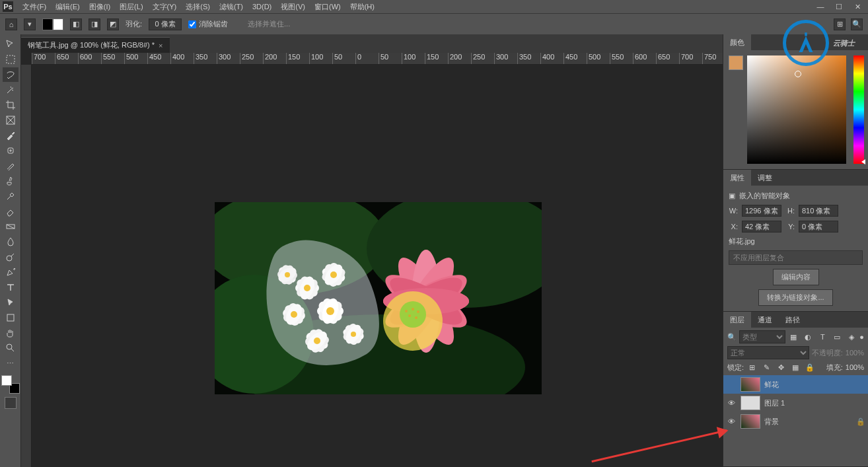 Image resolution: width=868 pixels, height=467 pixels. What do you see at coordinates (11, 151) in the screenshot?
I see `healing-tool` at bounding box center [11, 151].